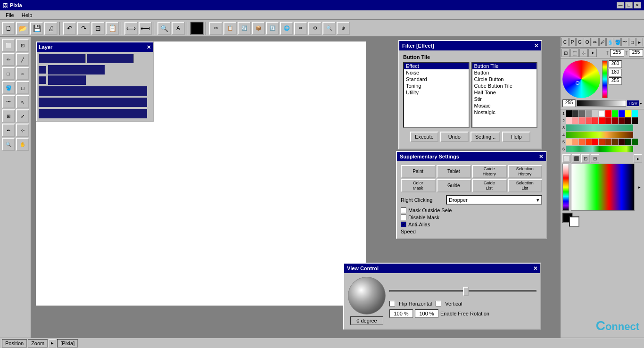  Describe the element at coordinates (504, 95) in the screenshot. I see `filter-right-list: Button Tile Button Circle Button Cube Bu…` at that location.